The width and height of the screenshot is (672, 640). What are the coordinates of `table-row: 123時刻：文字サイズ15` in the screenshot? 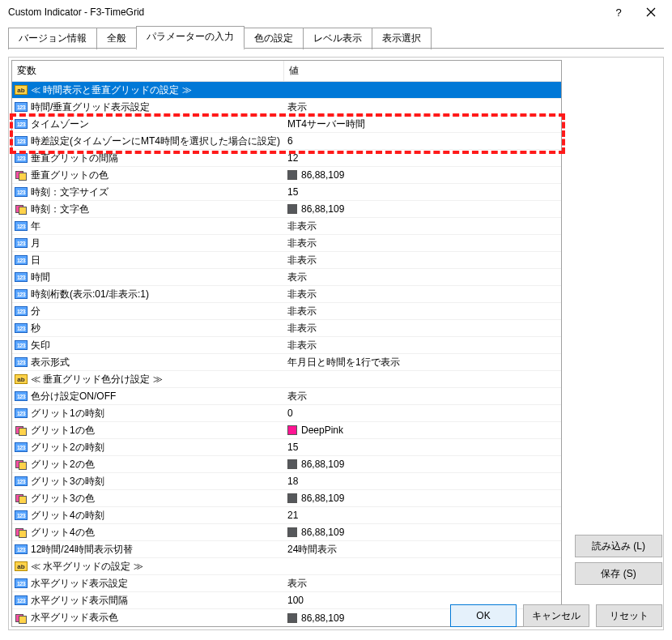 It's located at (287, 193).